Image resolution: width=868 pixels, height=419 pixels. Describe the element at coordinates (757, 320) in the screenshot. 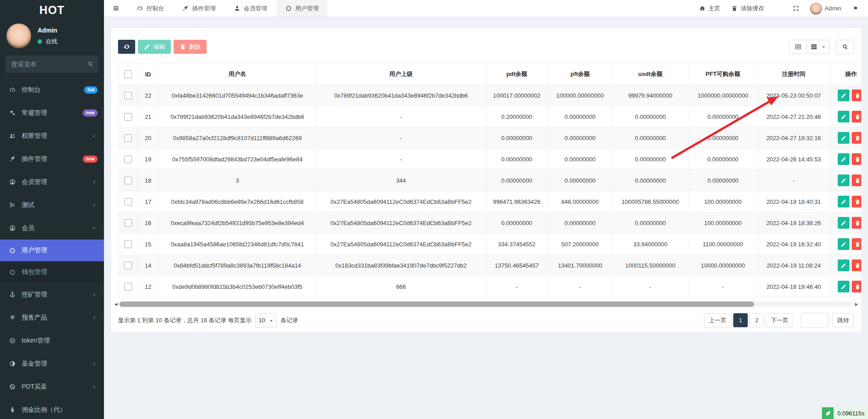

I see `page-button-2: 2` at that location.